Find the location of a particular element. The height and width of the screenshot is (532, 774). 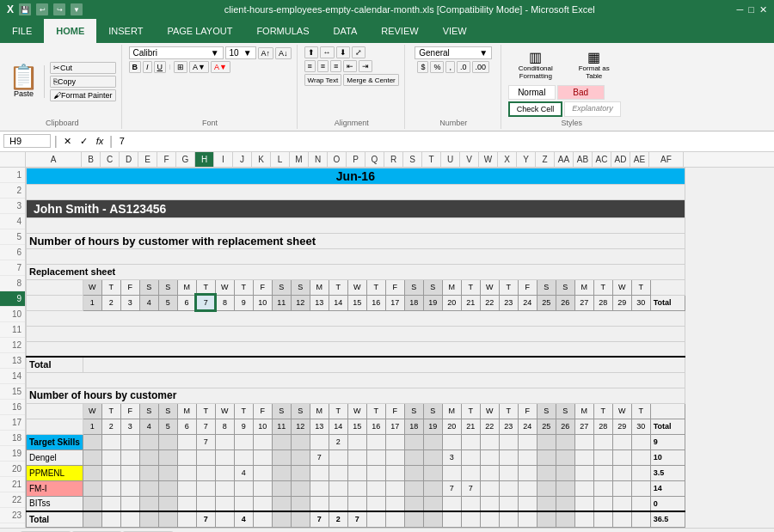

cell-Q21 is located at coordinates (376, 488).